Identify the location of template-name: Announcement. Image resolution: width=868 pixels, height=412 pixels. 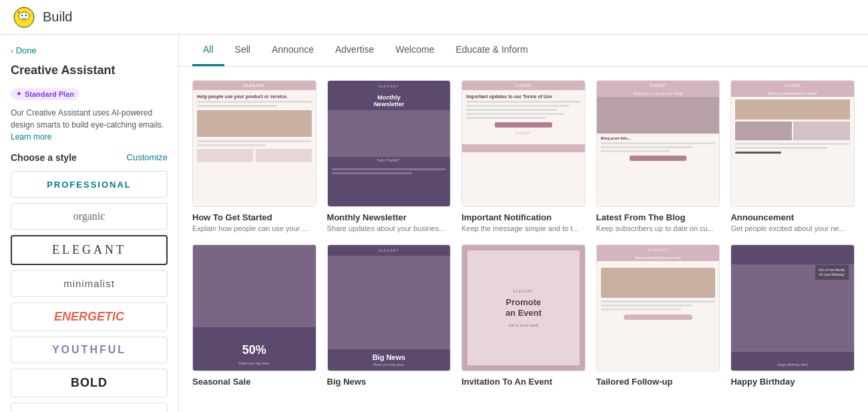
(793, 218).